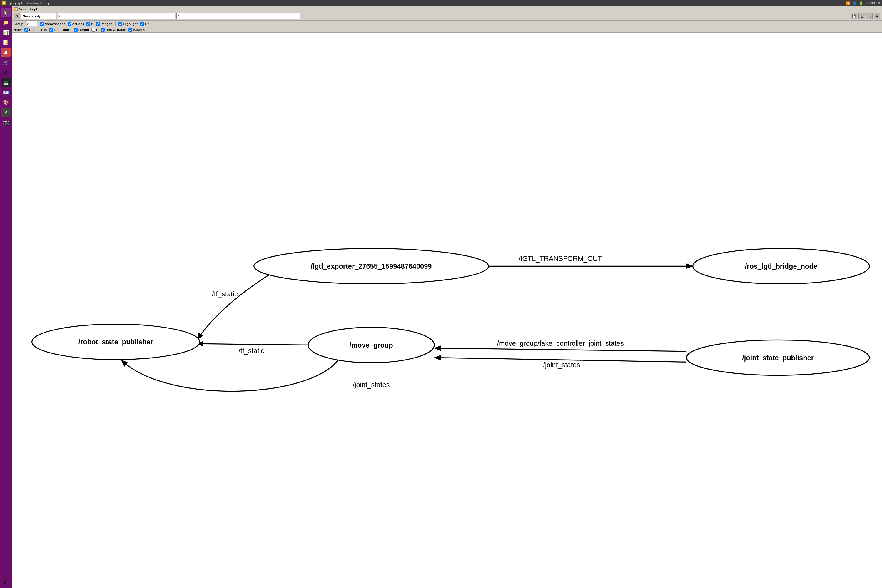 The height and width of the screenshot is (588, 882). I want to click on toolbar-action-icons: 💾 🖨 🔍 ✕, so click(866, 16).